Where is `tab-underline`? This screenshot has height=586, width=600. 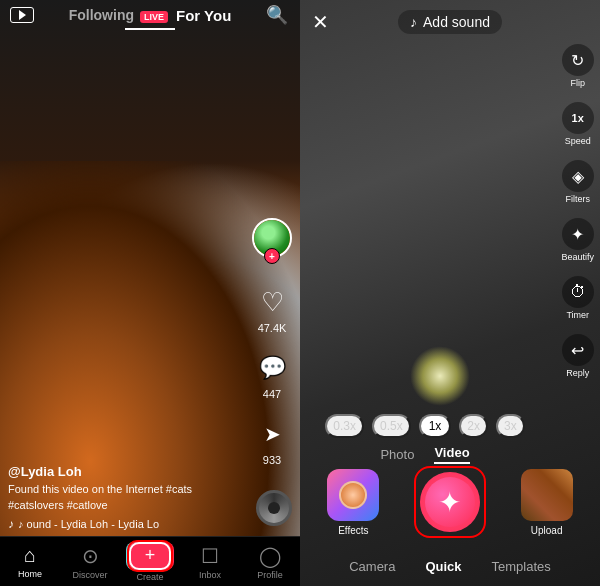 tab-underline is located at coordinates (150, 29).